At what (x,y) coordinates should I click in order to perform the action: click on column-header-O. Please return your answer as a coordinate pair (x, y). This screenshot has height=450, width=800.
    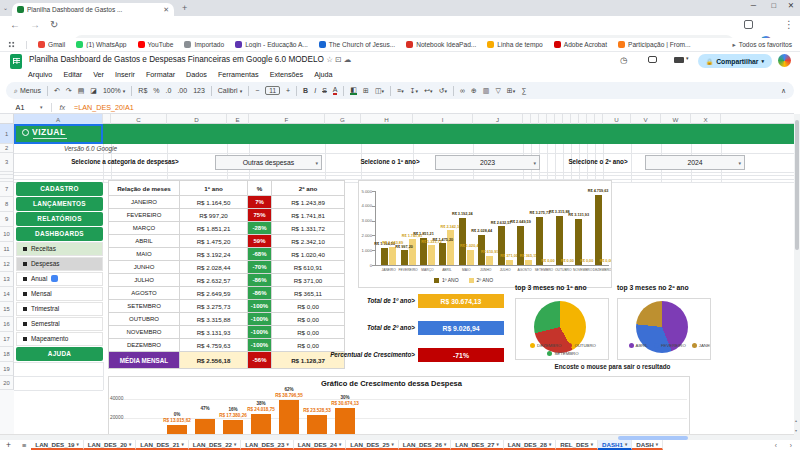
    Looking at the image, I should click on (559, 119).